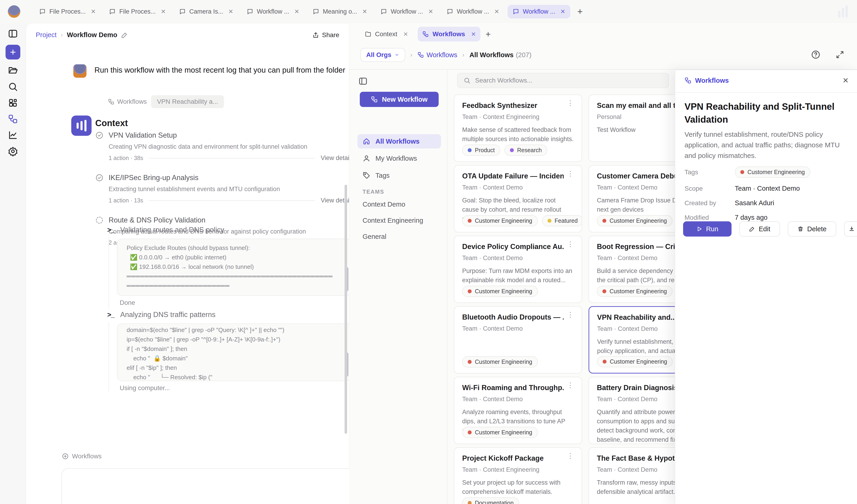 This screenshot has width=857, height=504. What do you see at coordinates (82, 456) in the screenshot?
I see `composer-workflows-toggle: Workflows` at bounding box center [82, 456].